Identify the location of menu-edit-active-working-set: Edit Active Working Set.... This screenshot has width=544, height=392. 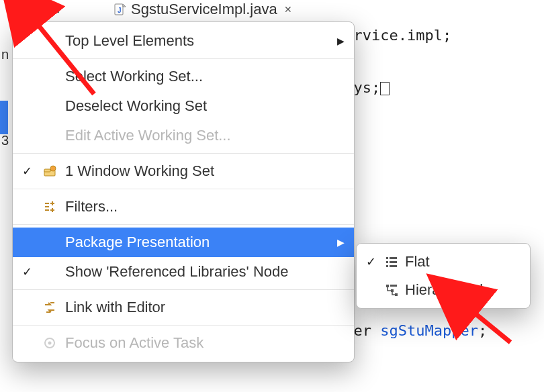
(183, 136).